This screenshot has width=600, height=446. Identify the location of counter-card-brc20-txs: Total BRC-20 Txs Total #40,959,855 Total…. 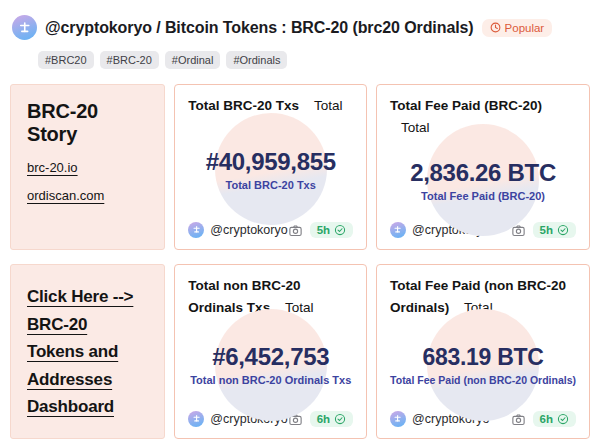
(270, 167).